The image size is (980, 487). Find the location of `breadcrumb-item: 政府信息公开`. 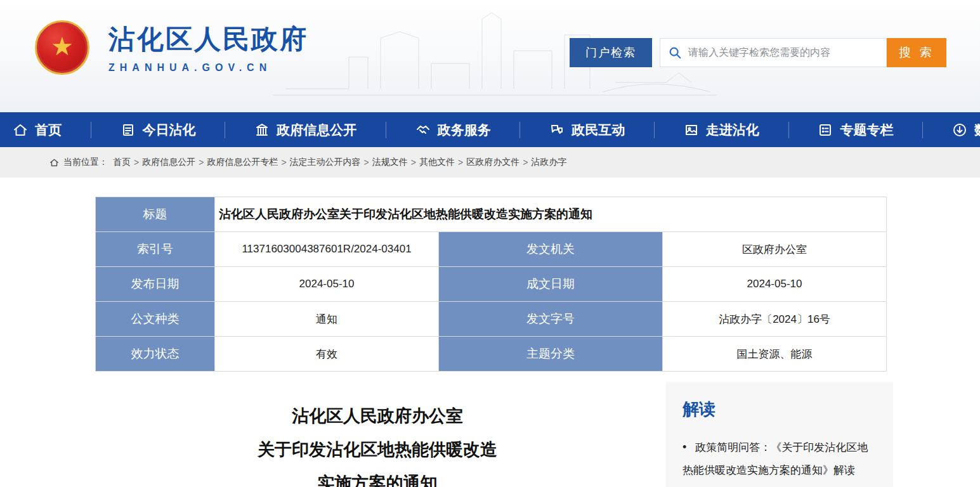

breadcrumb-item: 政府信息公开 is located at coordinates (169, 162).